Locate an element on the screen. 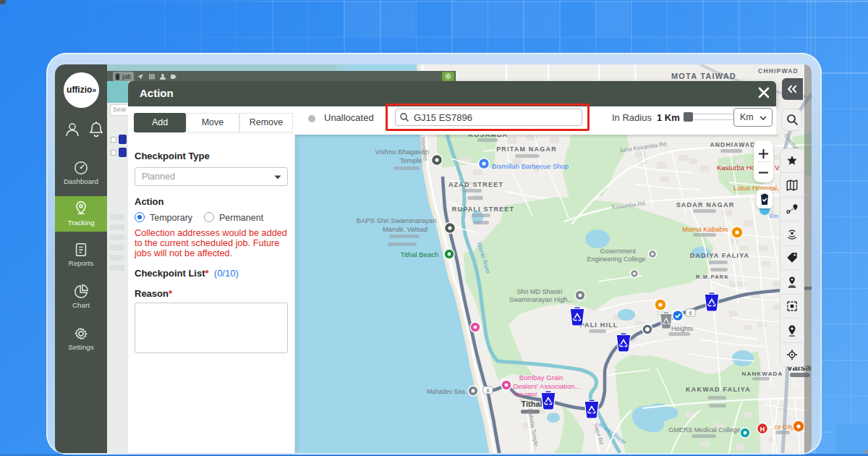  svg-text: Tithal Beach is located at coordinates (420, 255).